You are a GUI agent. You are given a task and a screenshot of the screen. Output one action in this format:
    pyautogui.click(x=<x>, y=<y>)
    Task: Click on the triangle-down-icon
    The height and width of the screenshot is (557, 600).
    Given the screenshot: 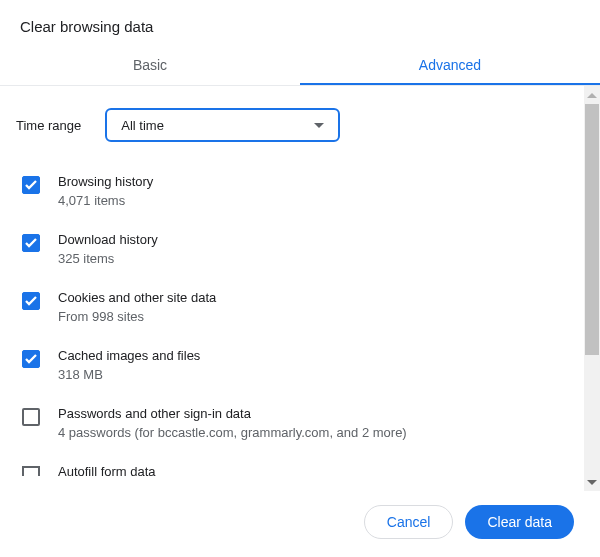 What is the action you would take?
    pyautogui.click(x=592, y=482)
    